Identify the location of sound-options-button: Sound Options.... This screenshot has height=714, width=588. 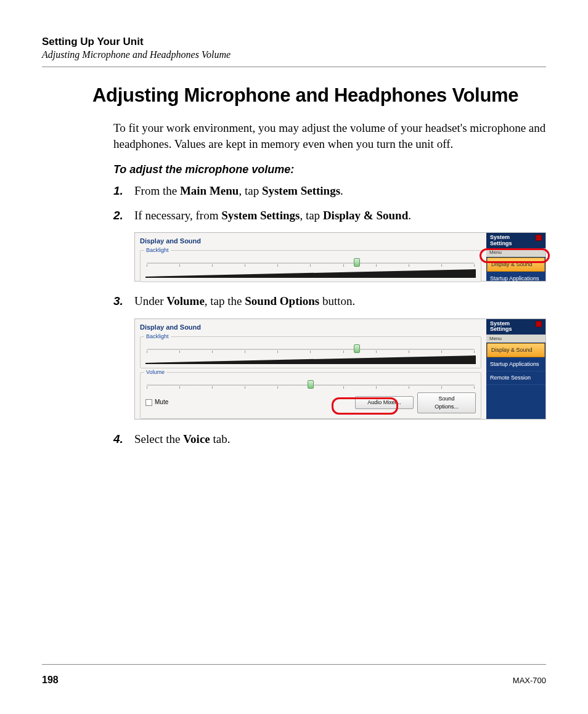
(446, 403).